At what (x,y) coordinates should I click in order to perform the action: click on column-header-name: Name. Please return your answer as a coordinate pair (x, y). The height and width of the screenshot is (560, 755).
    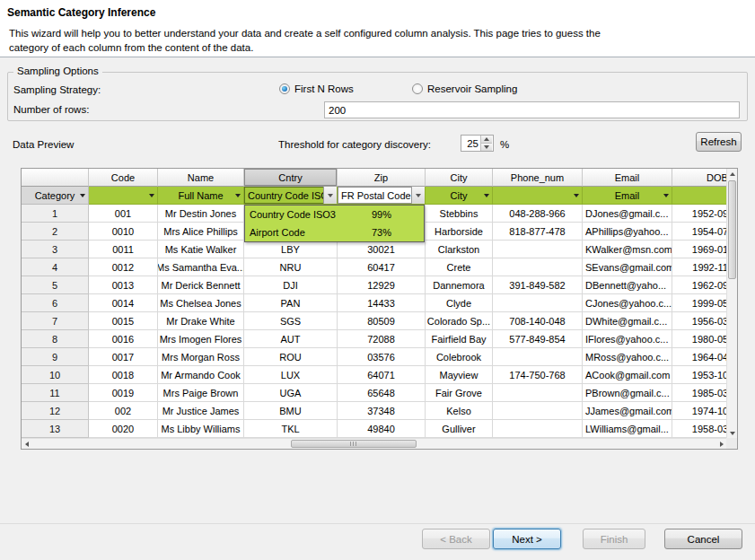
    Looking at the image, I should click on (201, 178).